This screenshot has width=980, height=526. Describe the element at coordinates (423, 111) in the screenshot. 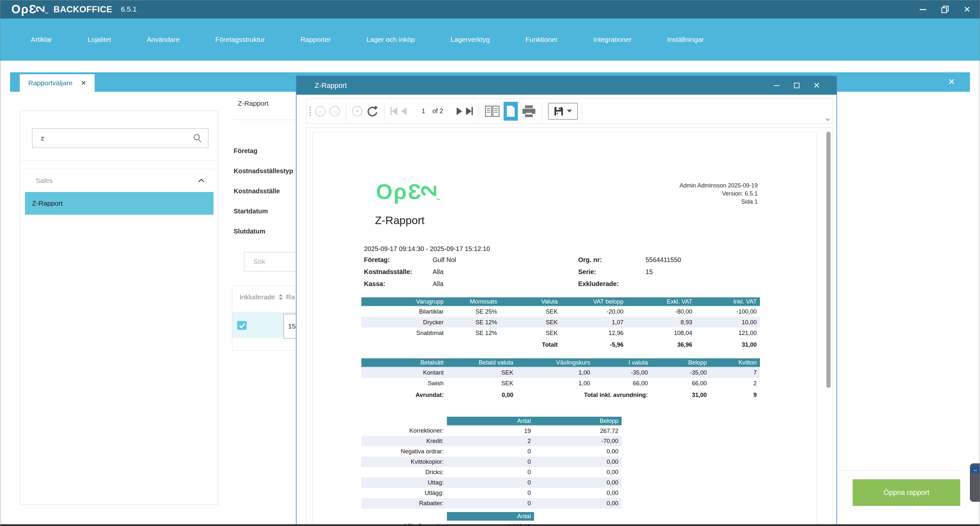

I see `page-number-input: 1` at that location.